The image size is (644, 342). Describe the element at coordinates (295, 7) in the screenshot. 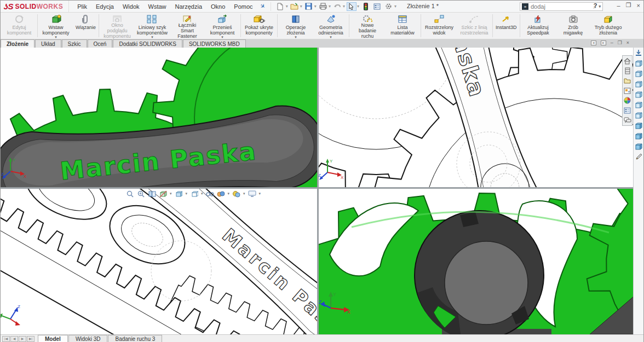

I see `open-document-icon` at that location.